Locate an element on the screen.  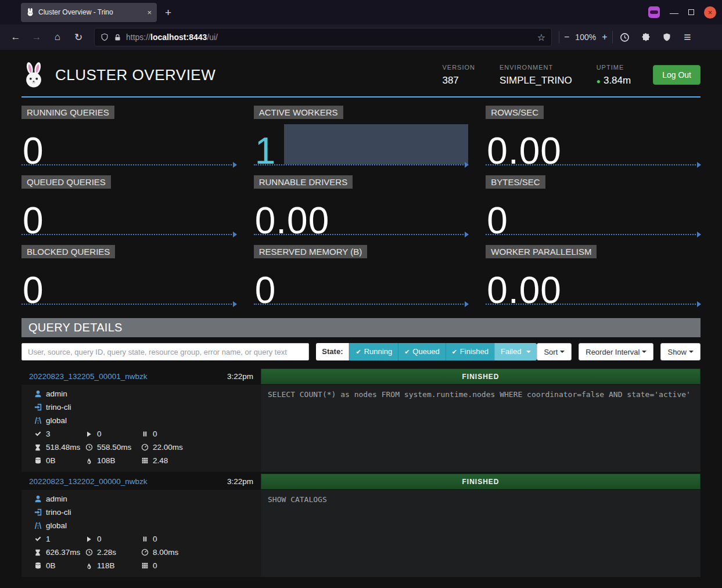
window-minimize-button: — is located at coordinates (674, 13).